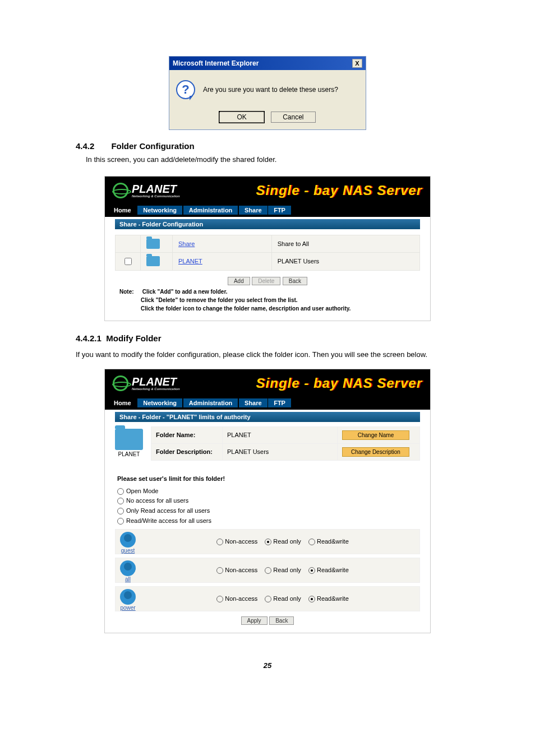 This screenshot has width=535, height=756. What do you see at coordinates (186, 90) in the screenshot?
I see `question-icon: ?` at bounding box center [186, 90].